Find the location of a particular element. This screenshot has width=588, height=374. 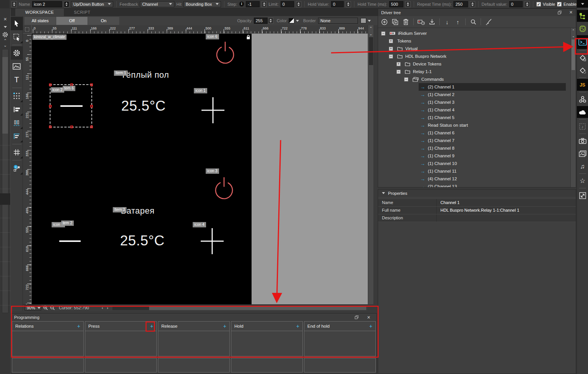

device-chip-icon is located at coordinates (583, 28).